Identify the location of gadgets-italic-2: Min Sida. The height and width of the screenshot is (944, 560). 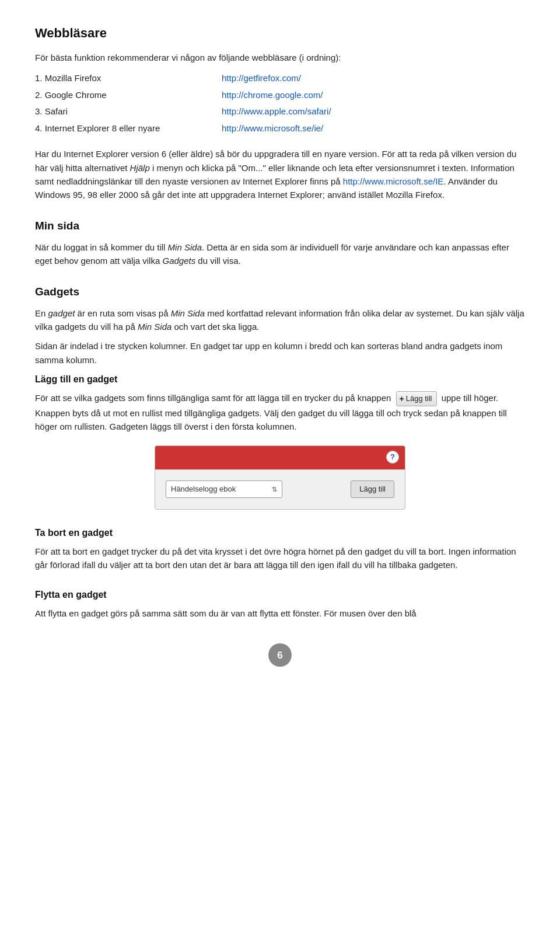
(188, 313).